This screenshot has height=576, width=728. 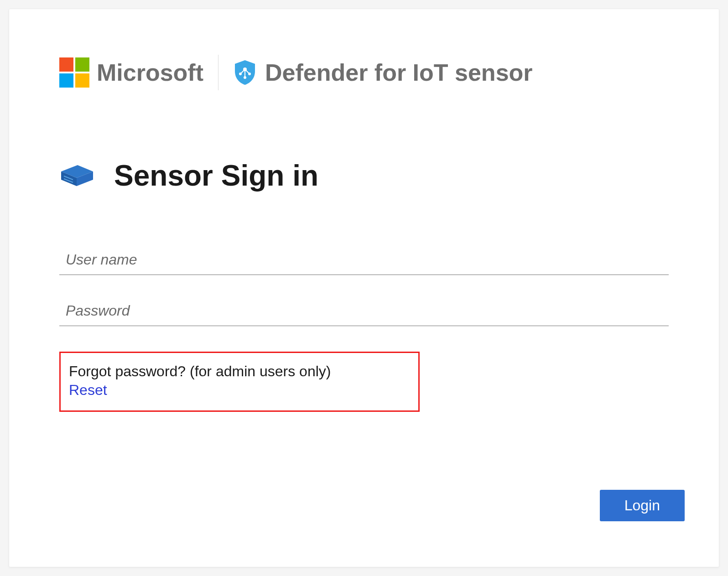 I want to click on page-title: Sensor Sign in, so click(x=216, y=176).